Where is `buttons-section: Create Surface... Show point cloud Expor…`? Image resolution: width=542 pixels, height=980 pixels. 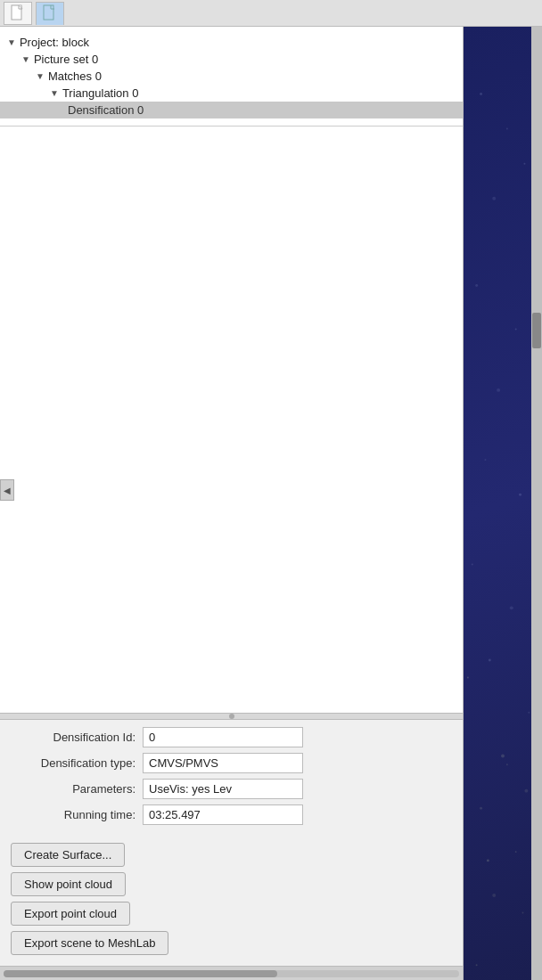 buttons-section: Create Surface... Show point cloud Expor… is located at coordinates (232, 902).